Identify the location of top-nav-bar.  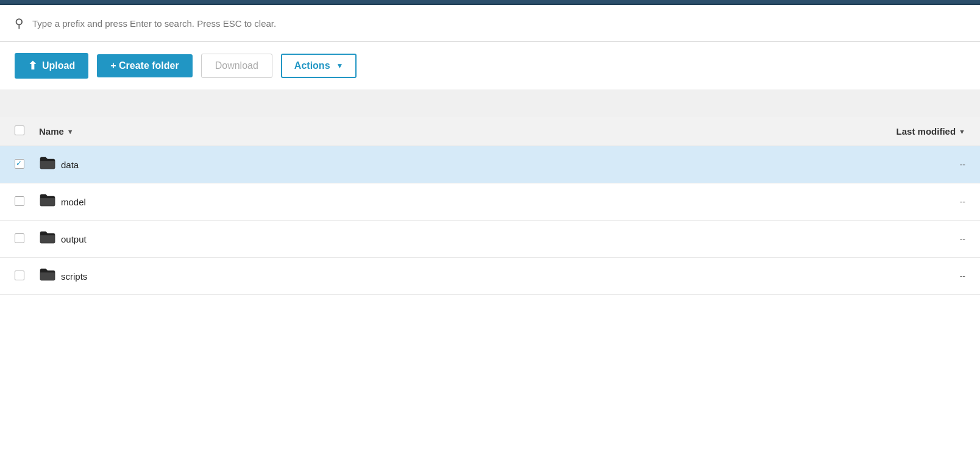
(490, 2).